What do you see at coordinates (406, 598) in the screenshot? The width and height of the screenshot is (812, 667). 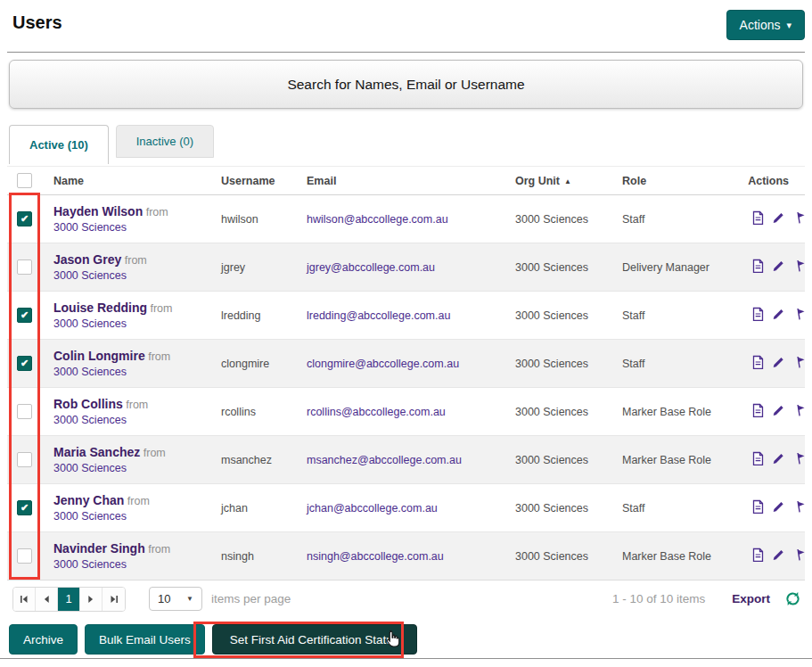 I see `grid-pager: 1 10 ▼ items per page 1 - 10 of 10 items…` at bounding box center [406, 598].